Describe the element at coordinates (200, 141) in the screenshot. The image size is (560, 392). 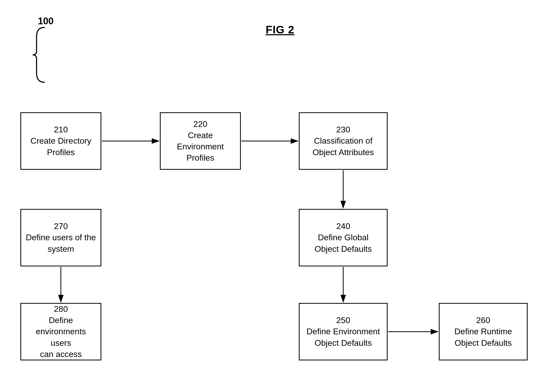
I see `box-220-line2: Create Environment` at that location.